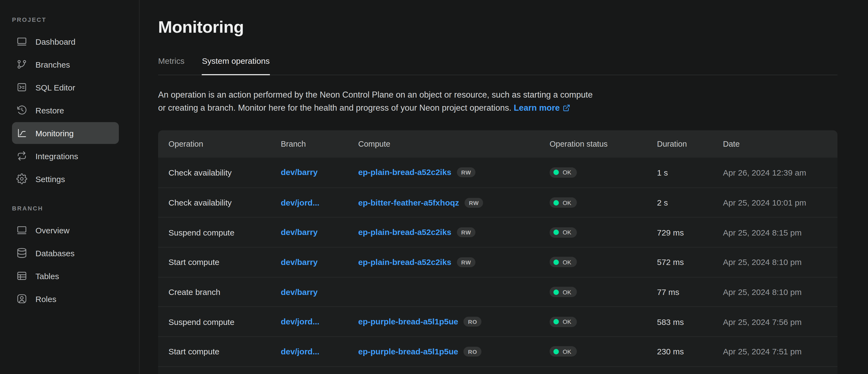 The height and width of the screenshot is (374, 868). Describe the element at coordinates (22, 133) in the screenshot. I see `monitoring-icon` at that location.